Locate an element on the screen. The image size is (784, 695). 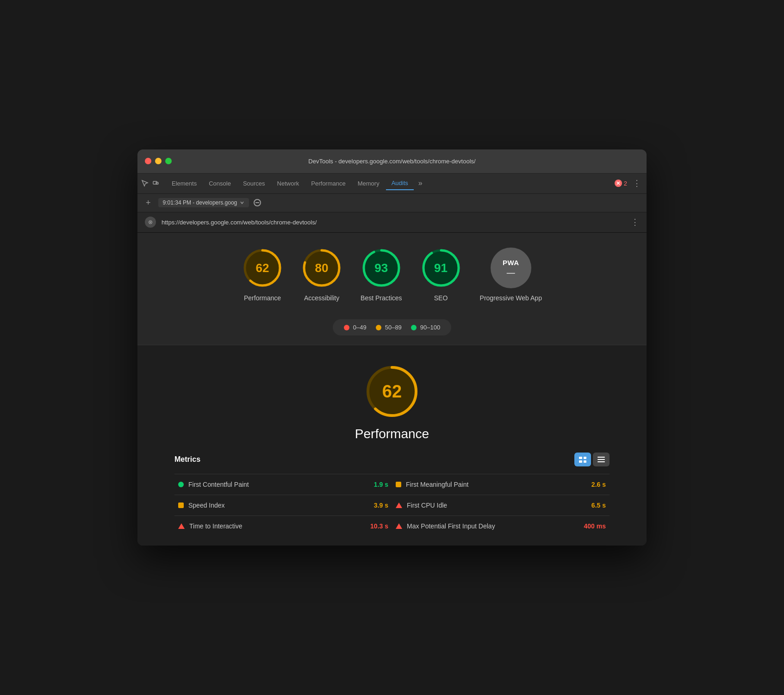
score-item-seo: 91 SEO is located at coordinates (441, 275).